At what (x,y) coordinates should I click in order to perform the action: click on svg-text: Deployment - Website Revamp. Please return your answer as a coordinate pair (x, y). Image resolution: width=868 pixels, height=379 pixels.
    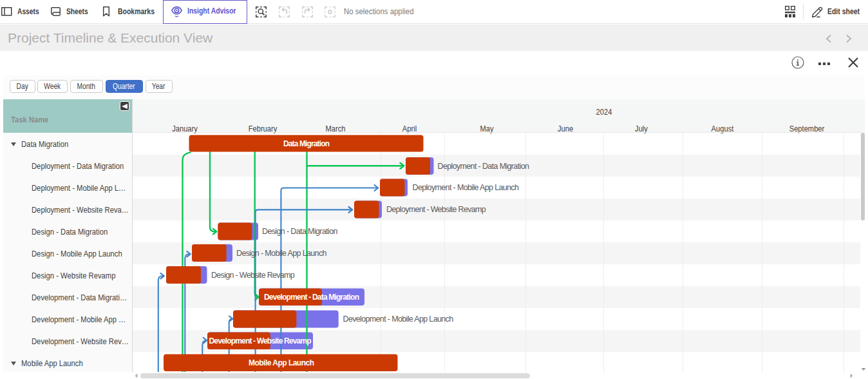
    Looking at the image, I should click on (437, 209).